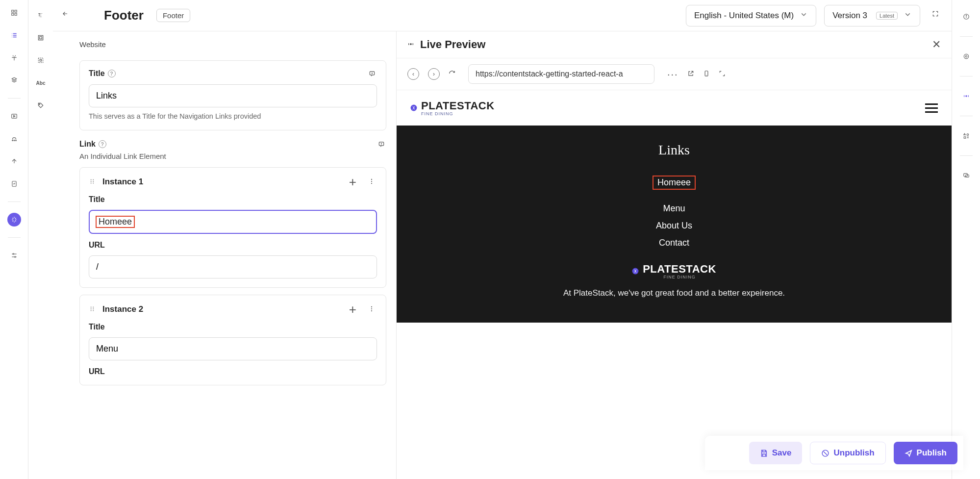 Image resolution: width=980 pixels, height=479 pixels. What do you see at coordinates (452, 75) in the screenshot?
I see `reload-icon` at bounding box center [452, 75].